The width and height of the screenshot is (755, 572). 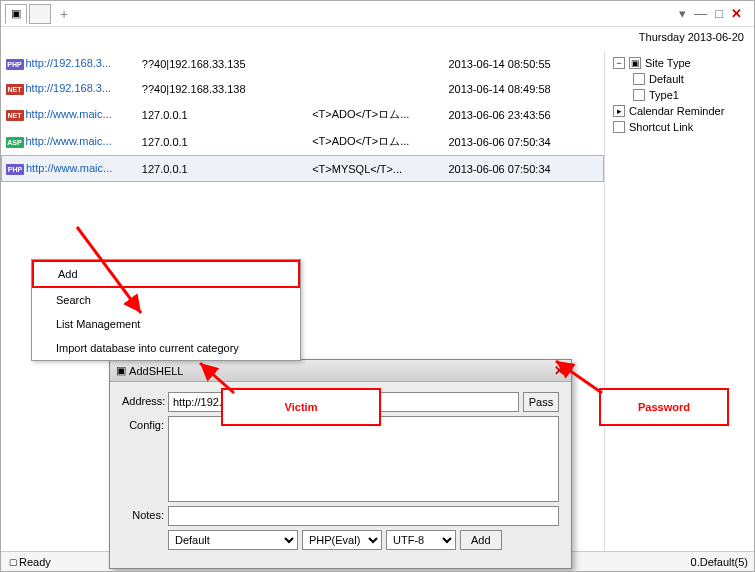 What do you see at coordinates (376, 169) in the screenshot?
I see `config-cell: <T>MYSQL</T>...` at bounding box center [376, 169].